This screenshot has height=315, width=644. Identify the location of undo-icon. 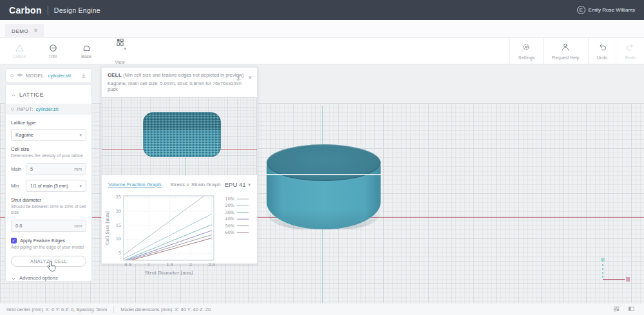
(602, 48).